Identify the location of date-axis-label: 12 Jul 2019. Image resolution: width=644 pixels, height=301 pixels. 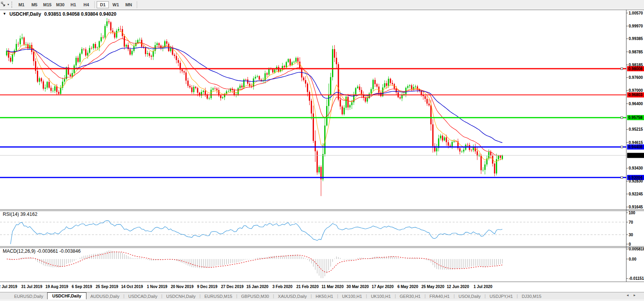
(9, 286).